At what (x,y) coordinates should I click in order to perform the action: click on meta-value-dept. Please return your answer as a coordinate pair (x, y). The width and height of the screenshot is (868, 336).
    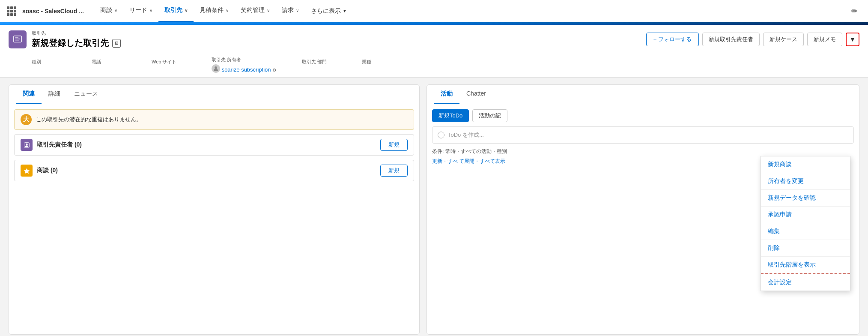
    Looking at the image, I should click on (319, 69).